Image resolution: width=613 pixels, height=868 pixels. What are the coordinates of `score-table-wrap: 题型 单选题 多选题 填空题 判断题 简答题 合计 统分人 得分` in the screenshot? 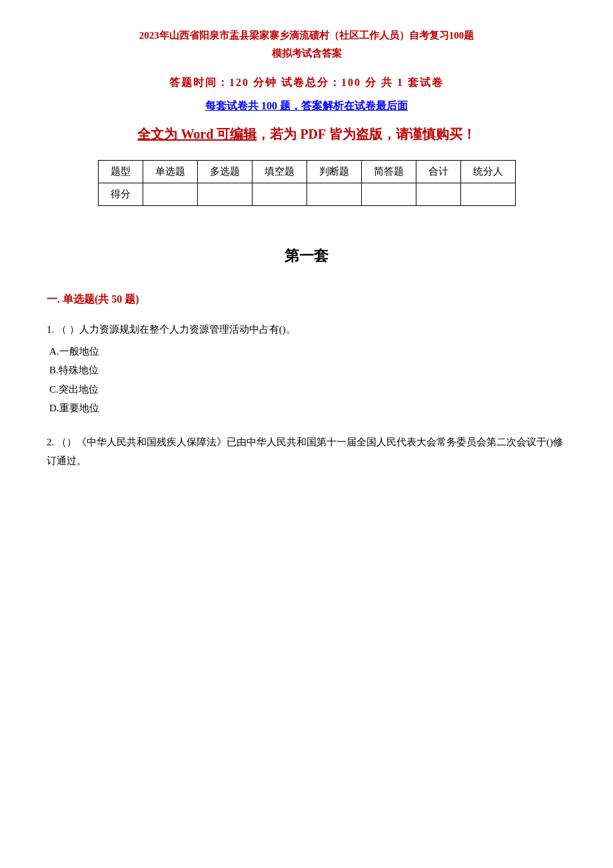 It's located at (306, 183).